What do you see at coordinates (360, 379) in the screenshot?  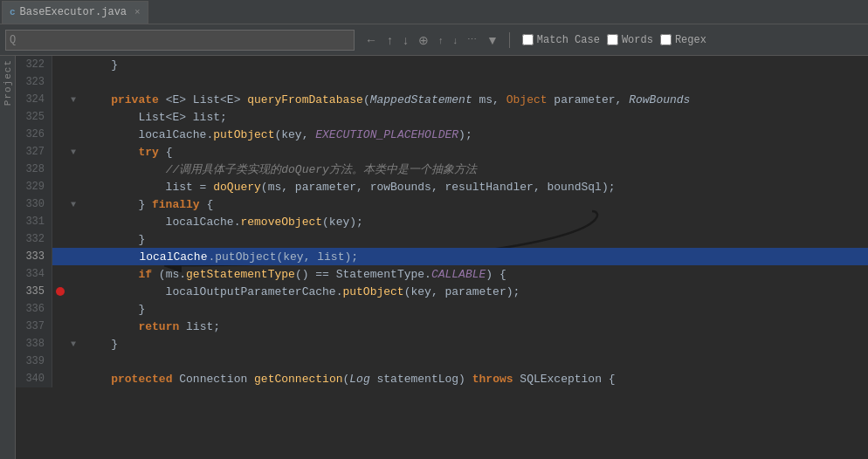 I see `code-token: Log` at bounding box center [360, 379].